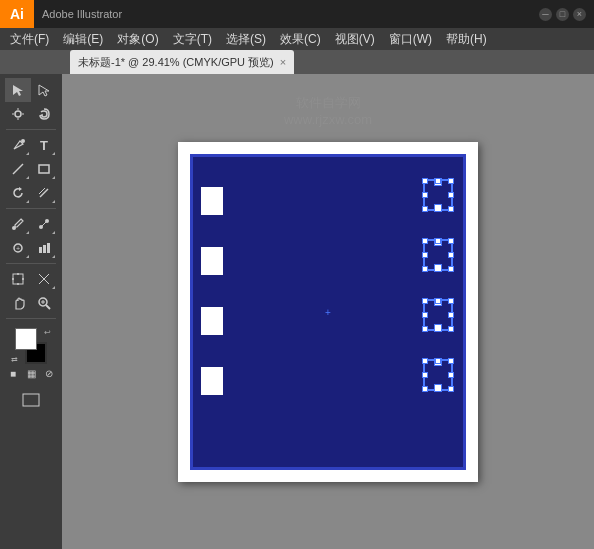 The image size is (594, 549). I want to click on selection-tool, so click(18, 90).